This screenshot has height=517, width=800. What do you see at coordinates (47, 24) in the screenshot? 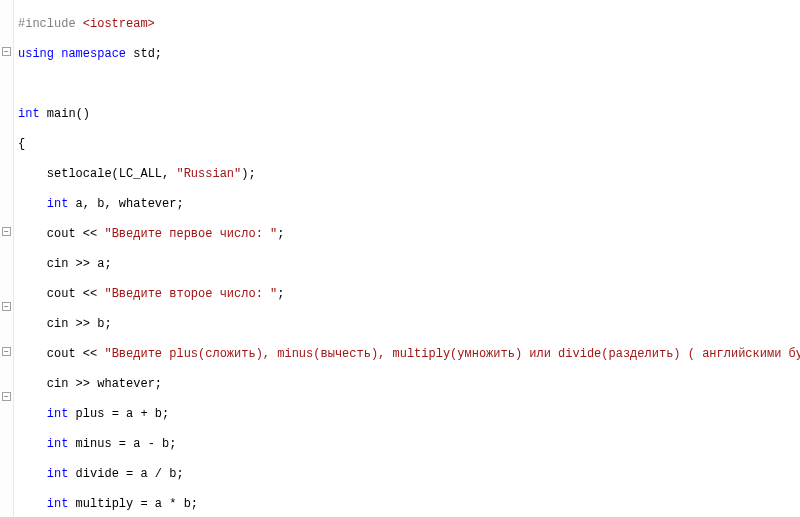
I see `preproc: #include` at bounding box center [47, 24].